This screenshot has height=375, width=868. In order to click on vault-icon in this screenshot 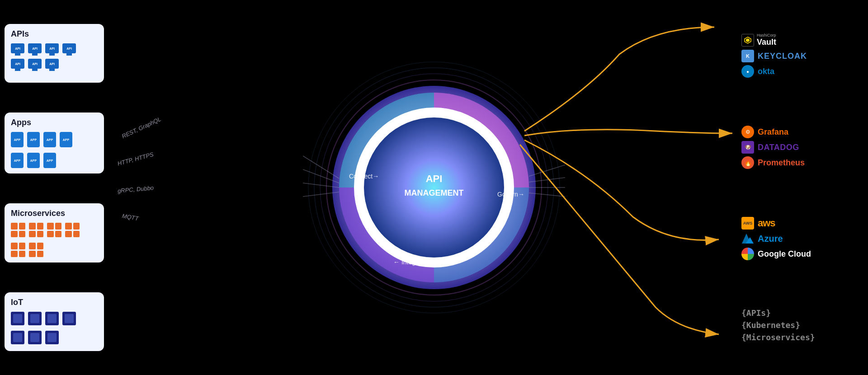, I will do `click(748, 40)`.